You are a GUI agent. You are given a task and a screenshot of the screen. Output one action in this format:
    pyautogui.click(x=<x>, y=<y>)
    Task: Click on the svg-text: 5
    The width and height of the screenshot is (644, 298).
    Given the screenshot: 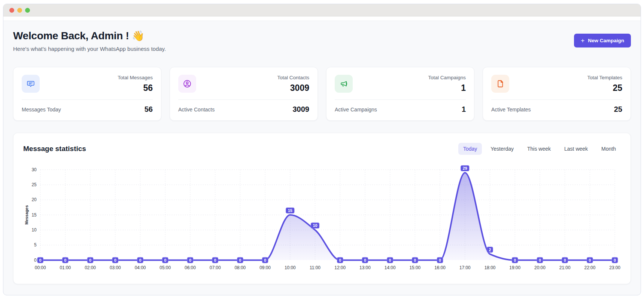 What is the action you would take?
    pyautogui.click(x=35, y=245)
    